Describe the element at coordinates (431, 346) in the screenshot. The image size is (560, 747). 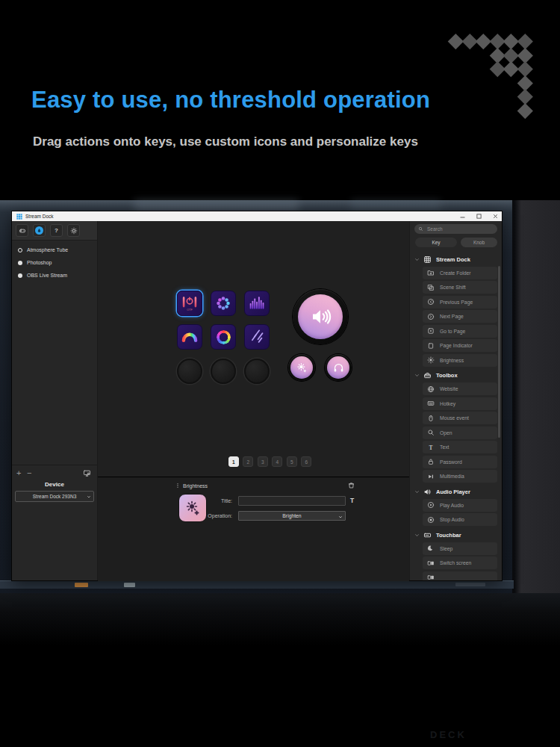
I see `square-icon` at that location.